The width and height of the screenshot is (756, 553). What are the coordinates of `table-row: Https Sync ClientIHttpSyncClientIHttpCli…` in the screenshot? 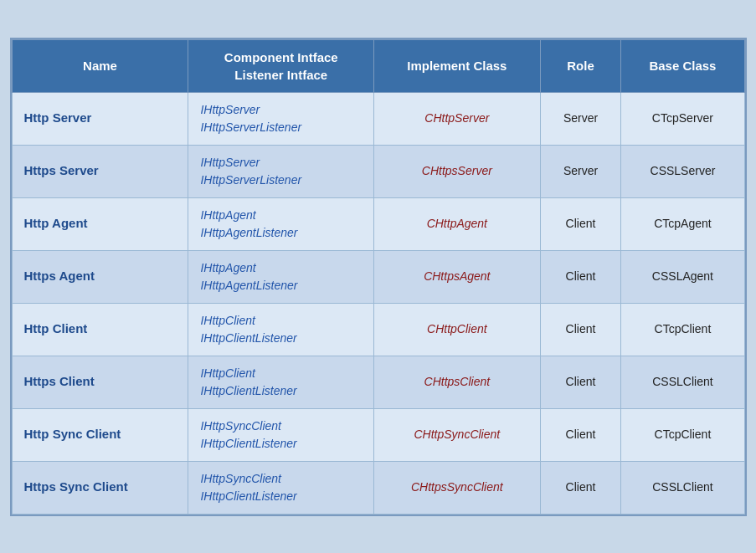 It's located at (378, 487).